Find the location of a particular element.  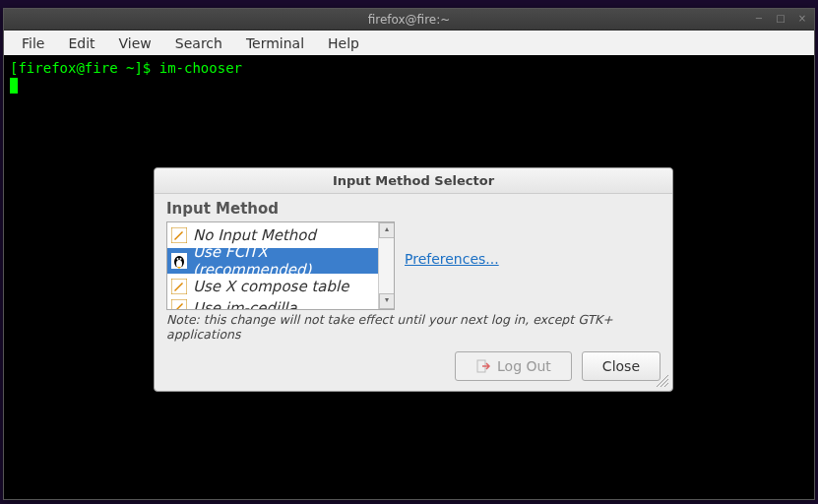

close-window-button: × is located at coordinates (802, 19).